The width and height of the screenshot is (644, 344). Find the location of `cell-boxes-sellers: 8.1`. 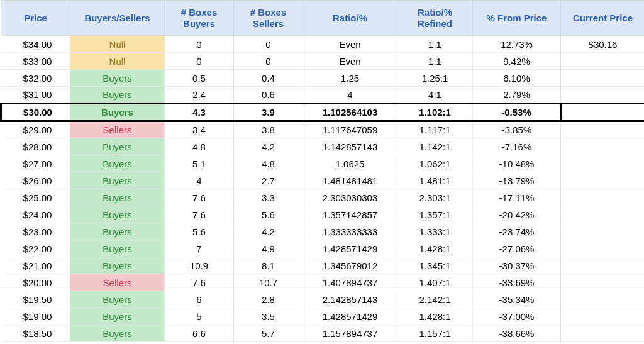

cell-boxes-sellers: 8.1 is located at coordinates (269, 265).